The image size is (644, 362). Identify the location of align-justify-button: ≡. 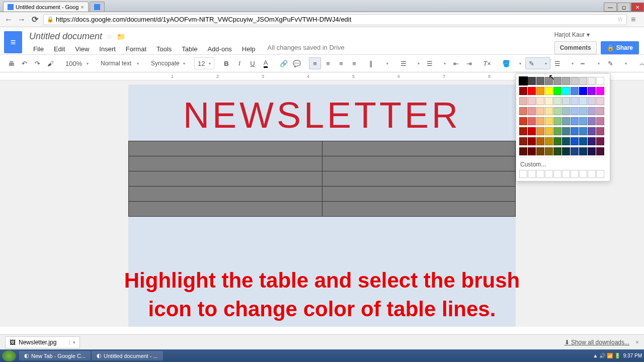
(354, 63).